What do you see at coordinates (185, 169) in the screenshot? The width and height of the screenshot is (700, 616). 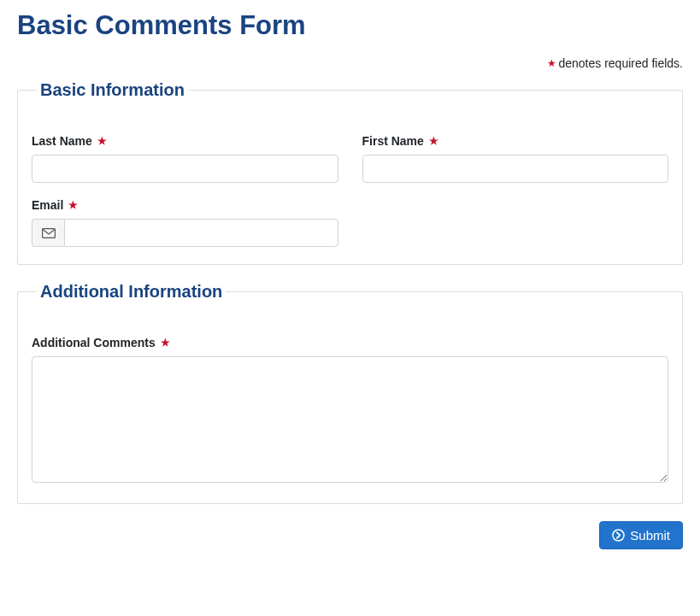 I see `last-name-input` at bounding box center [185, 169].